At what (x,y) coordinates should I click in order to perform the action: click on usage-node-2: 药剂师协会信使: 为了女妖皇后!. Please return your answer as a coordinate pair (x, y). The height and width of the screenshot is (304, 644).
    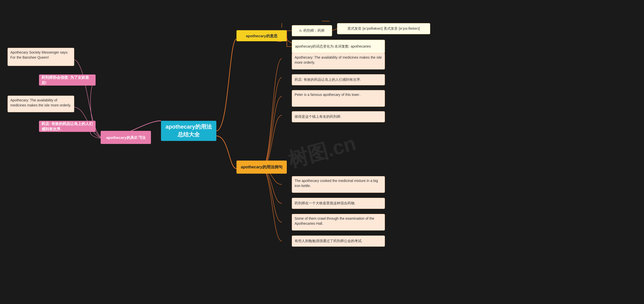
    Looking at the image, I should click on (67, 80).